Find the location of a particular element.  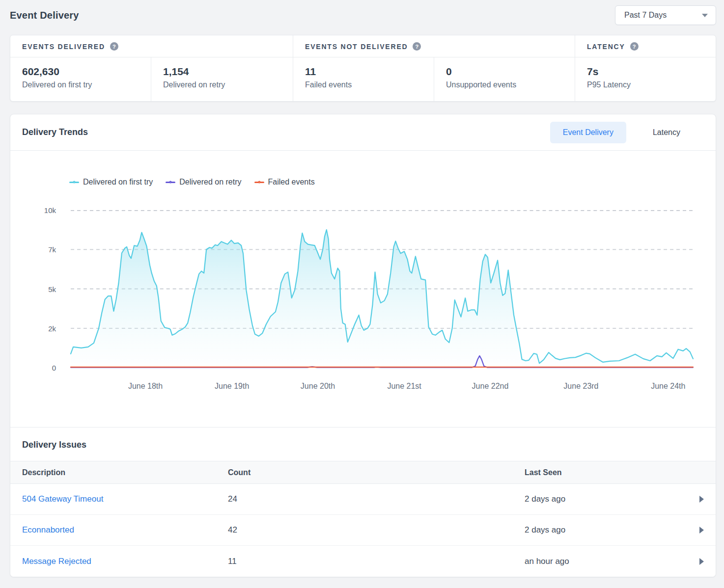

stat-delivered-first-try: 602,630 Delivered on first try is located at coordinates (81, 80).